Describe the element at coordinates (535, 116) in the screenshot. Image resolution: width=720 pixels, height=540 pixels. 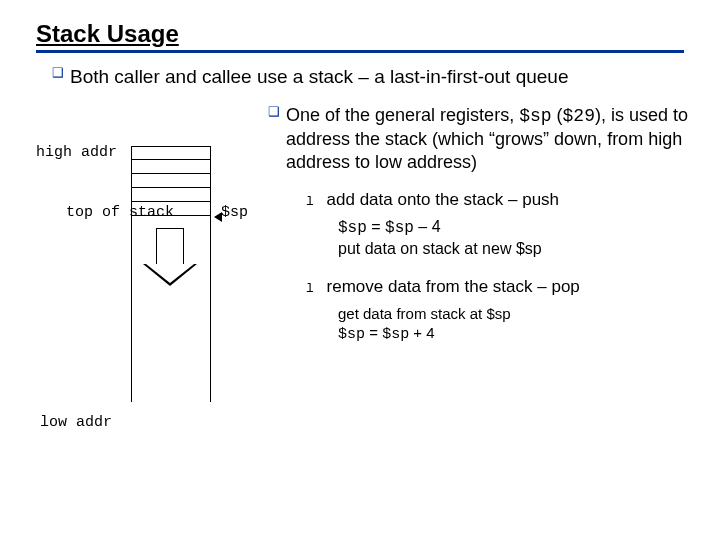
I see `code-sp: $sp` at that location.